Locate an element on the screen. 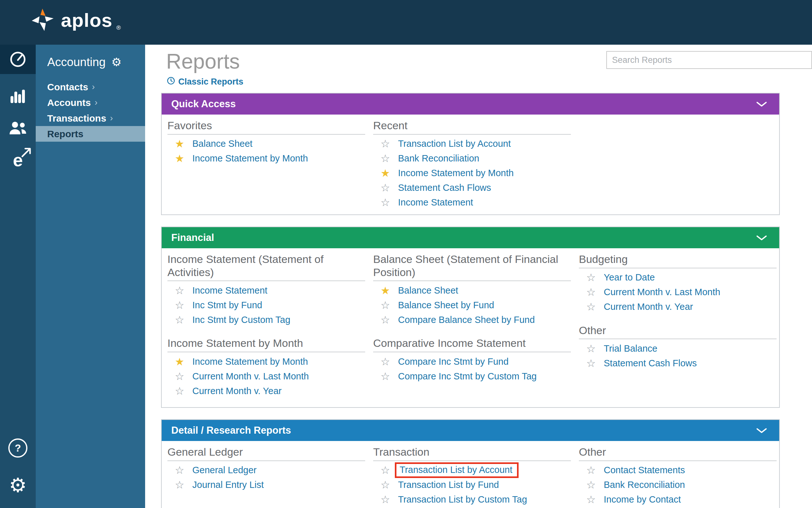 The height and width of the screenshot is (508, 812). registered-mark: ® is located at coordinates (119, 28).